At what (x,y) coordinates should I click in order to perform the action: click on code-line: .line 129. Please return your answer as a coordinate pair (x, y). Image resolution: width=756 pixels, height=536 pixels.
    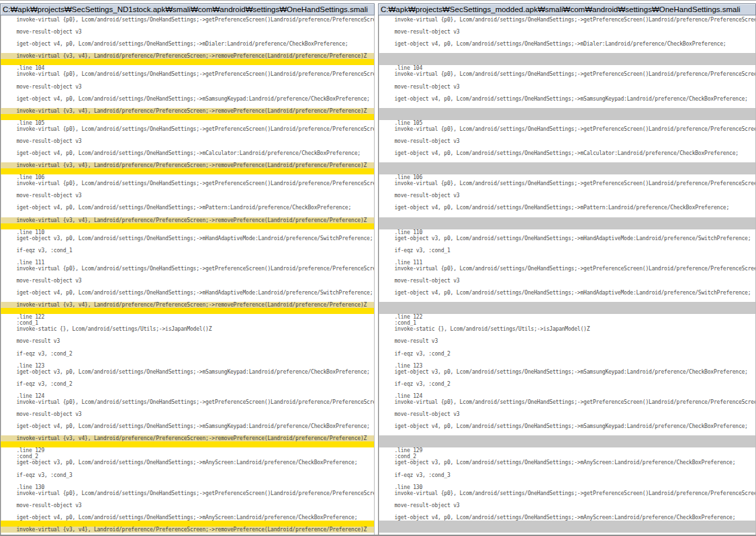
    Looking at the image, I should click on (187, 451).